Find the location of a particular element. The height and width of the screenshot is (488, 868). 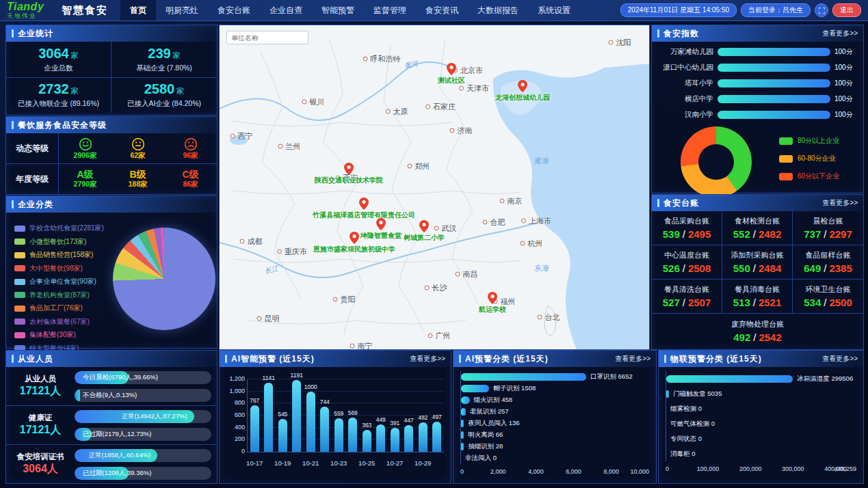

y-axis-tick: 600 is located at coordinates (235, 415).